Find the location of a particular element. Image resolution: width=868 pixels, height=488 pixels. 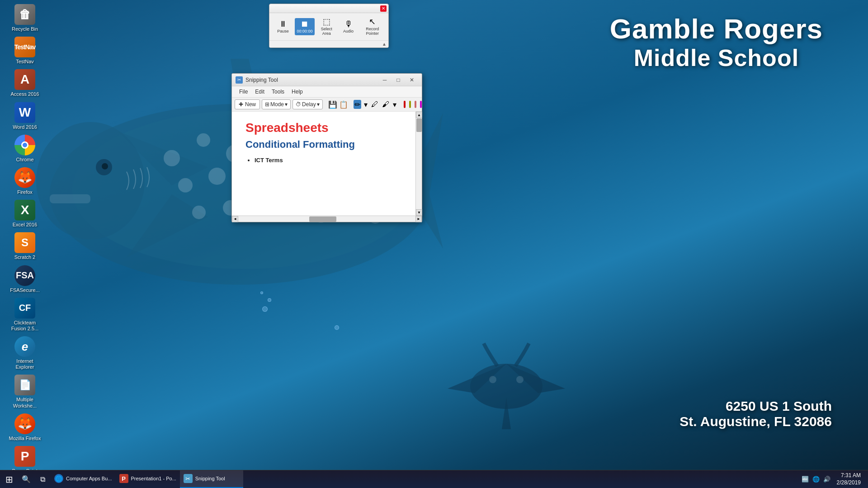

hscroll-right-button: ► is located at coordinates (419, 219).